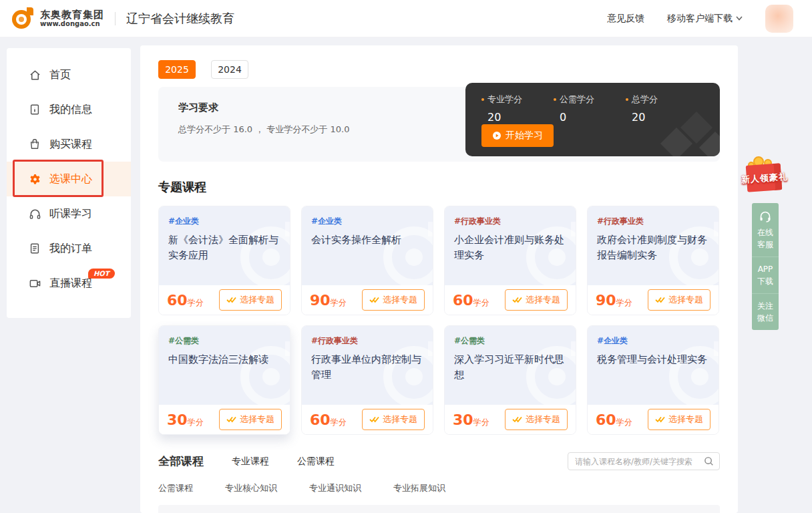  What do you see at coordinates (765, 267) in the screenshot?
I see `floating-button-stack: 在线 客服 APP 下载 关注 微信` at bounding box center [765, 267].